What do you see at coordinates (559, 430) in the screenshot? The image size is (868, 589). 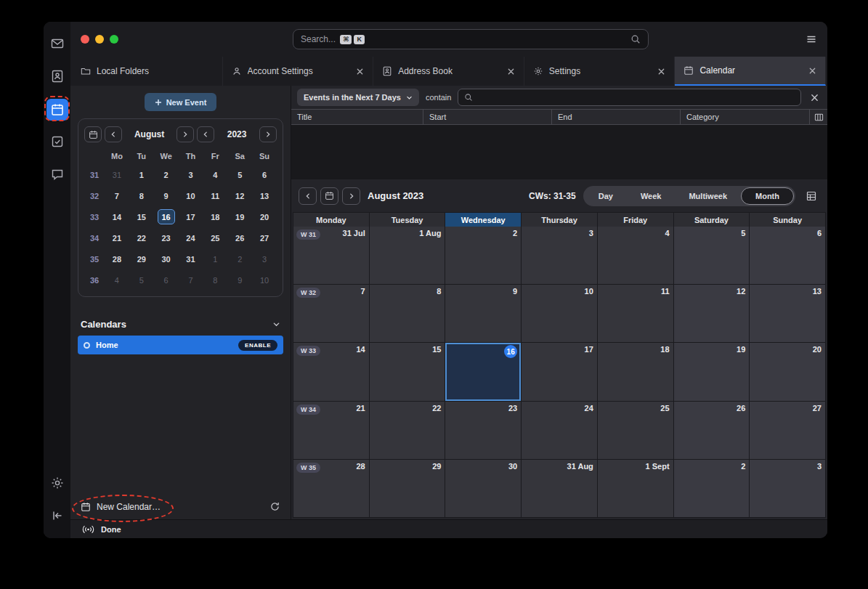 I see `month-cell: 24` at bounding box center [559, 430].